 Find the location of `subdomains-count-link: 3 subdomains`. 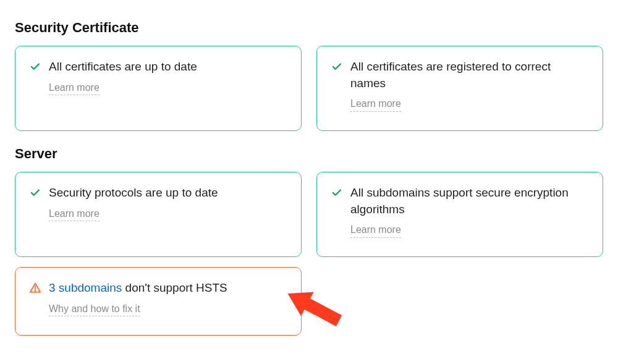

subdomains-count-link: 3 subdomains is located at coordinates (85, 288).